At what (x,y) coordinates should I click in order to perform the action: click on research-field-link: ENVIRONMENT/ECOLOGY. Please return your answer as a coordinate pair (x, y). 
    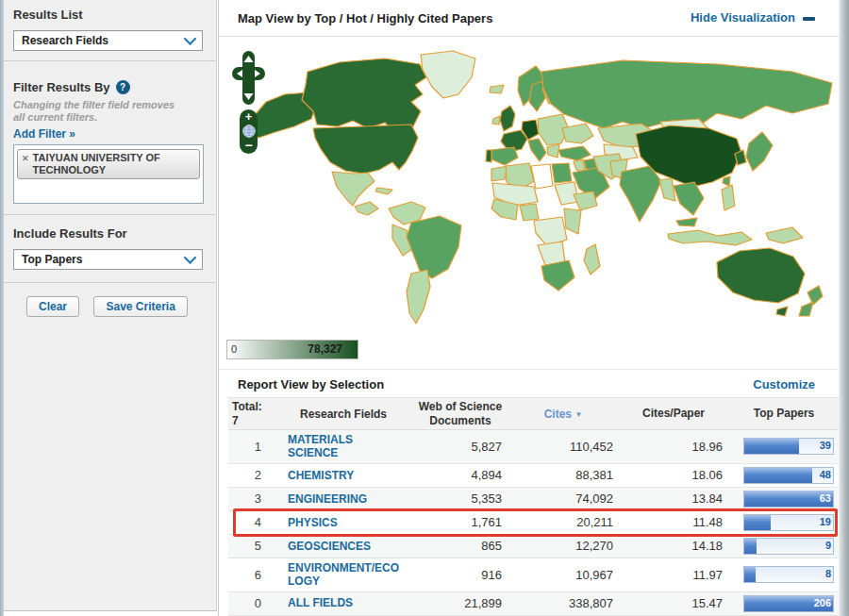
    Looking at the image, I should click on (343, 575).